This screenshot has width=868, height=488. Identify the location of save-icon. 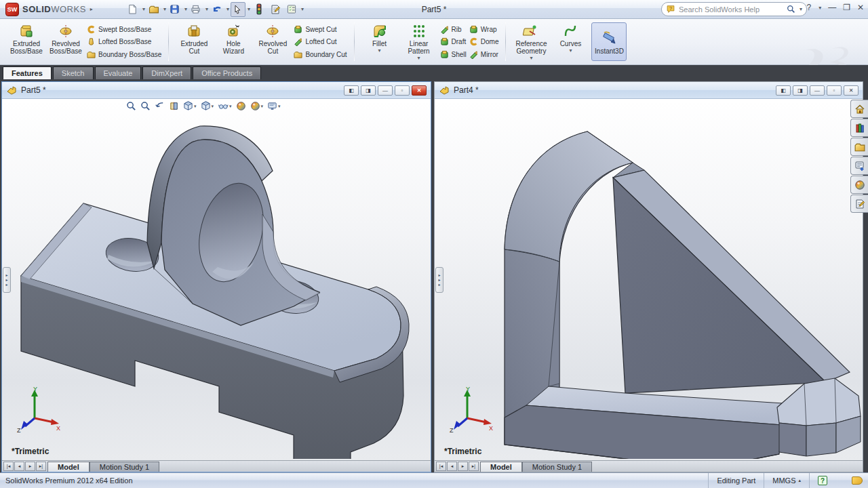
(175, 9).